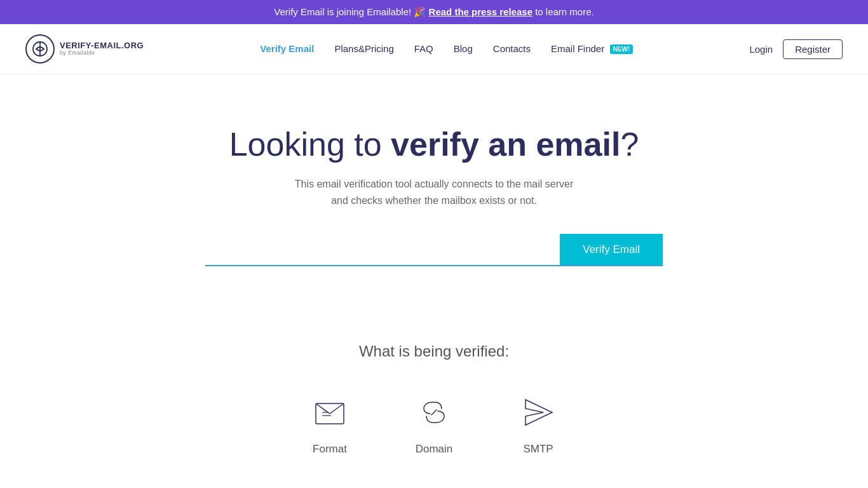  What do you see at coordinates (434, 144) in the screenshot?
I see `hero-heading: Looking to verify an email?` at bounding box center [434, 144].